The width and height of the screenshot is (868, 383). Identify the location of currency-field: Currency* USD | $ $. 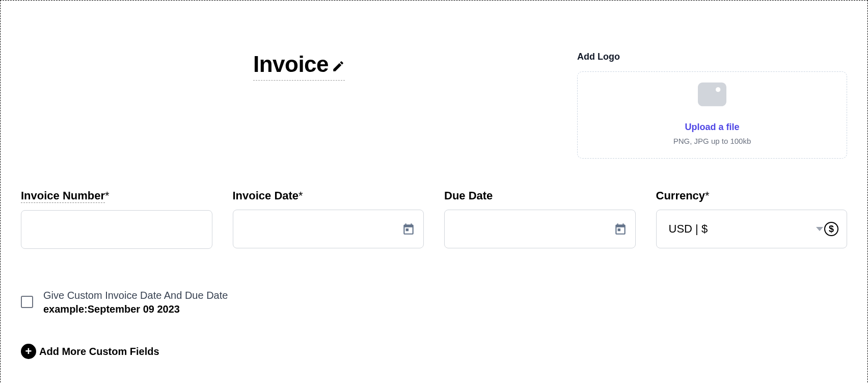
(752, 219).